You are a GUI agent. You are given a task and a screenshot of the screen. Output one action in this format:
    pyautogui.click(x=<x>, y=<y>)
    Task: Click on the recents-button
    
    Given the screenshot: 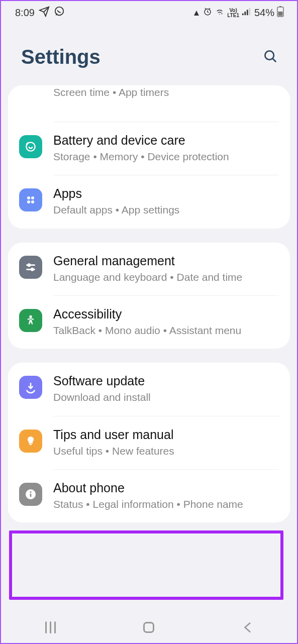 What is the action you would take?
    pyautogui.click(x=50, y=627)
    